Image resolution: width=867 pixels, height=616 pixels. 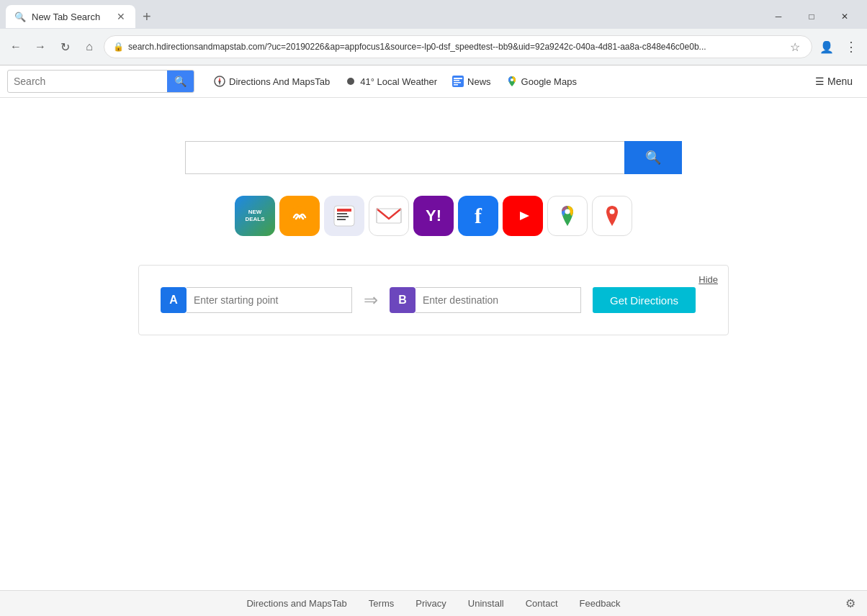 What do you see at coordinates (840, 81) in the screenshot?
I see `menu-label: Menu` at bounding box center [840, 81].